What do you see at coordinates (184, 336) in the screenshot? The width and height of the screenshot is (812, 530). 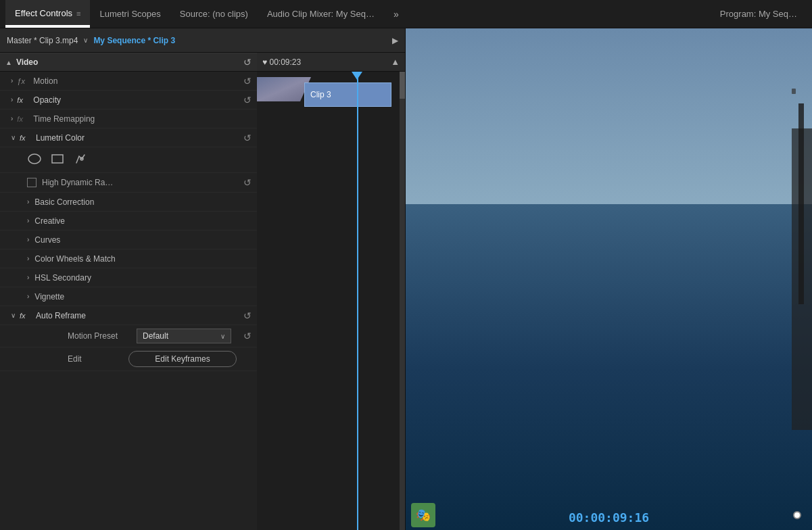 I see `motion-preset-dropdown: Default ∨` at bounding box center [184, 336].